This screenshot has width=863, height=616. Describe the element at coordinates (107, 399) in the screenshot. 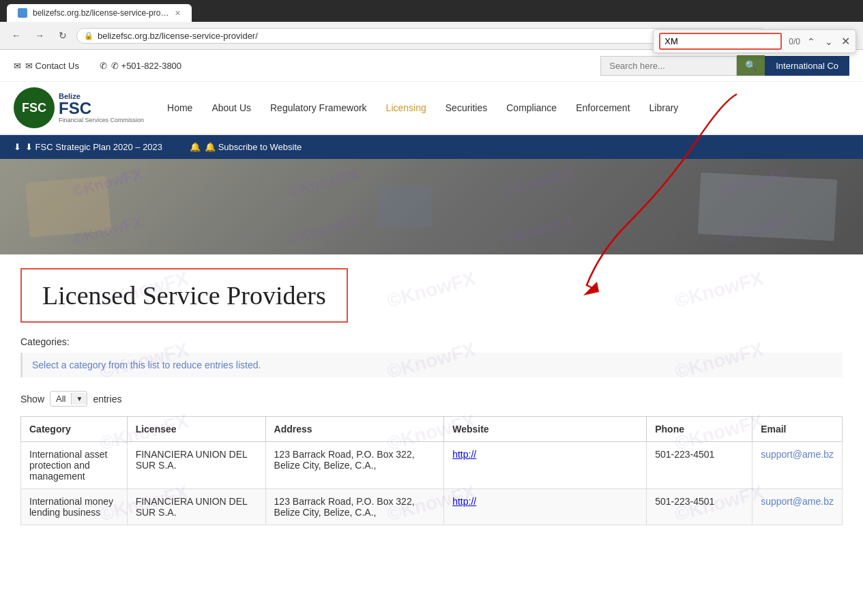

I see `entries-label: entries` at that location.